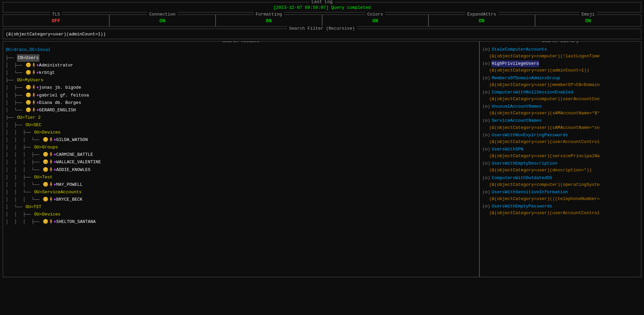 The width and height of the screenshot is (644, 315). I want to click on lib-item-name: UnusualAccountNames, so click(516, 107).